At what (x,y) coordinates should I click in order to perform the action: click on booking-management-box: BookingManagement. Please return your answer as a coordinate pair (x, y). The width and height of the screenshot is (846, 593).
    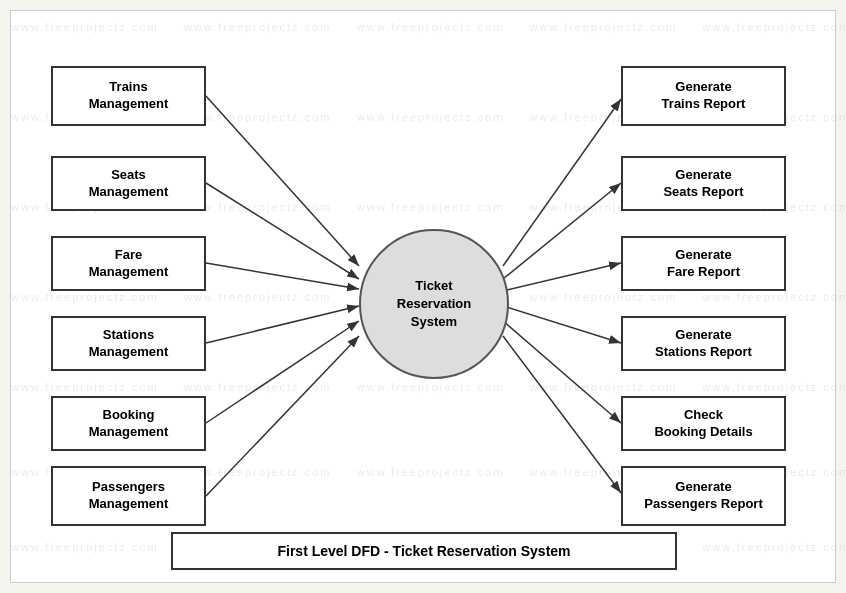
    Looking at the image, I should click on (128, 424).